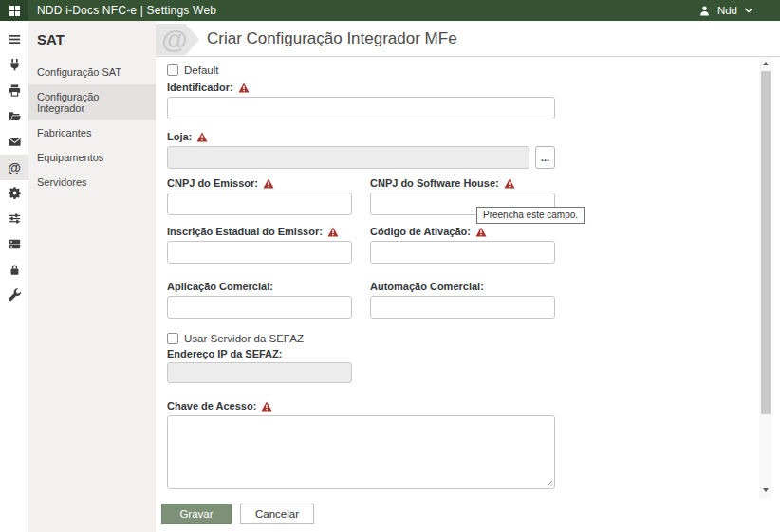 Image resolution: width=780 pixels, height=532 pixels. Describe the element at coordinates (468, 39) in the screenshot. I see `page-header: @ Criar Configuração Integrador MFe` at that location.